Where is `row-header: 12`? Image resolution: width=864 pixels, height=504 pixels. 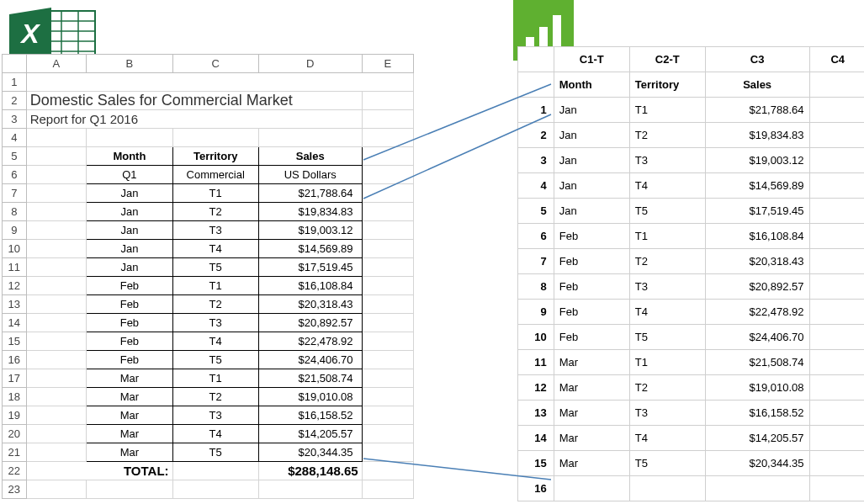 row-header: 12 is located at coordinates (15, 286).